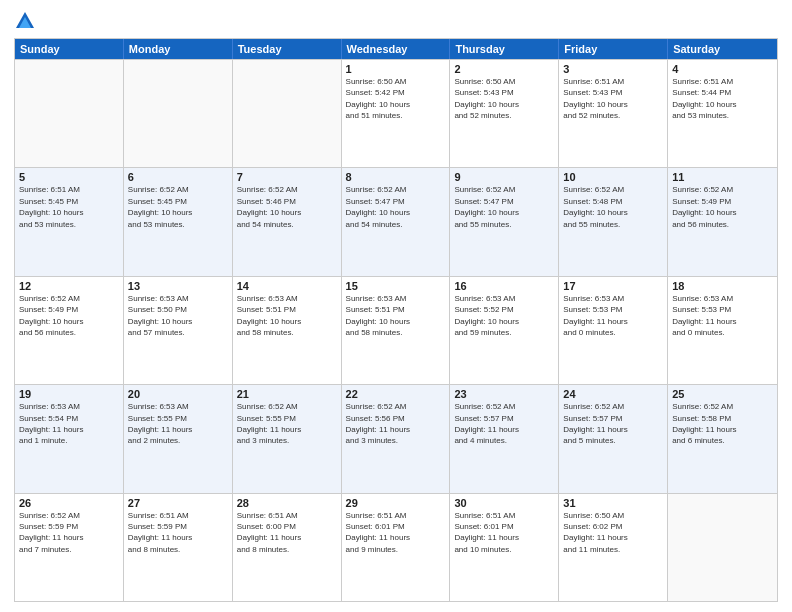 This screenshot has height=612, width=792. Describe the element at coordinates (287, 527) in the screenshot. I see `cell-info: Sunset: 6:00 PM` at that location.